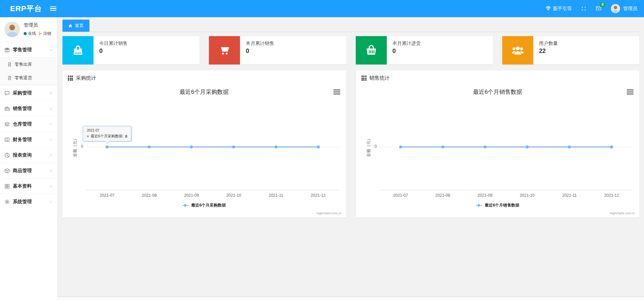 This screenshot has height=300, width=644. Describe the element at coordinates (364, 78) in the screenshot. I see `th-grid-icon` at that location.